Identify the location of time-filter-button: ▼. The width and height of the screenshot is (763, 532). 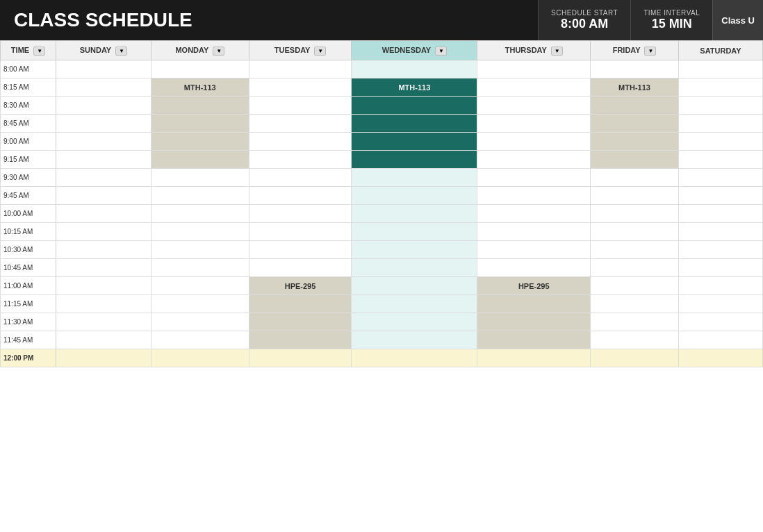
(39, 51).